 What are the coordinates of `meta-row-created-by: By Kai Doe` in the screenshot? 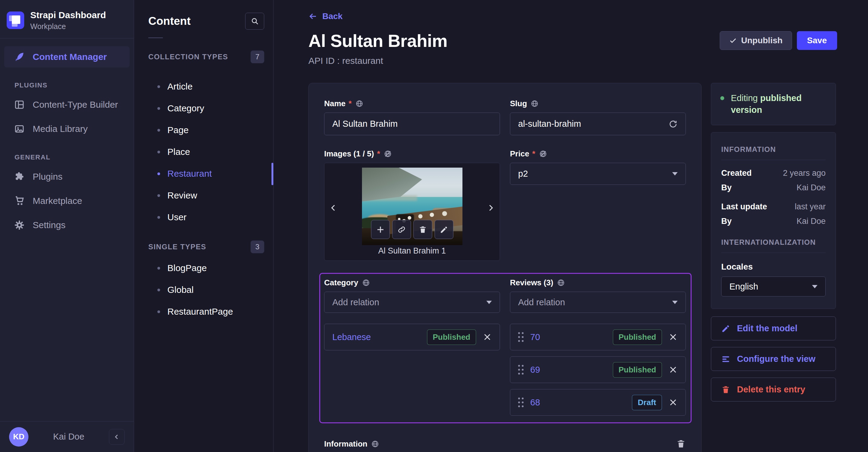 It's located at (773, 188).